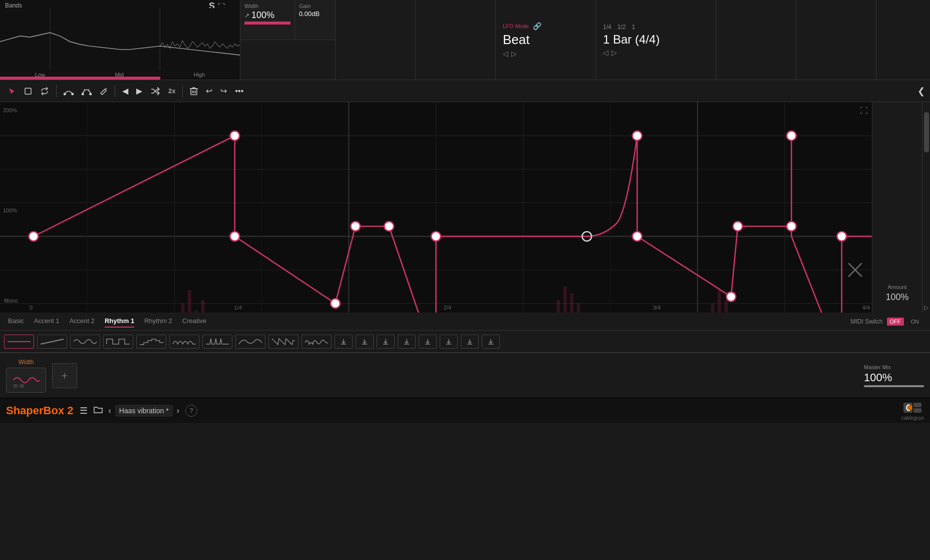  What do you see at coordinates (119, 322) in the screenshot?
I see `tab-rhythm1: Rhythm 1` at bounding box center [119, 322].